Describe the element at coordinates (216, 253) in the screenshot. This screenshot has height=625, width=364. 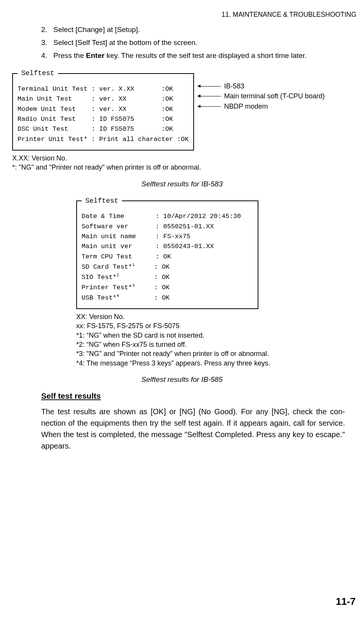
I see `figure-2-wrap: Selftest Date & Time : 10/Apr/2012 20:45…` at that location.